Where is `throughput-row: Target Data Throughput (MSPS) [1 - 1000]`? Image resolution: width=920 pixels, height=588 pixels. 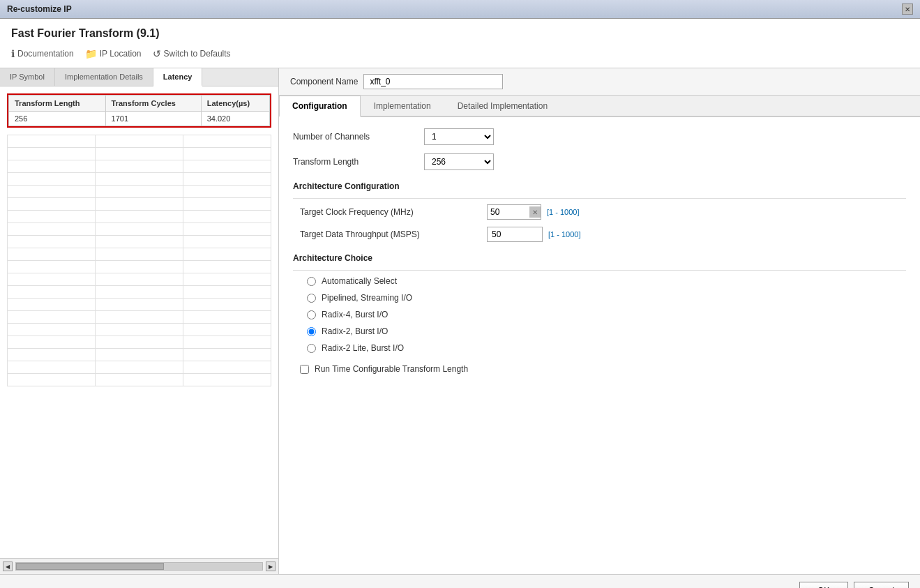 throughput-row: Target Data Throughput (MSPS) [1 - 1000] is located at coordinates (603, 234).